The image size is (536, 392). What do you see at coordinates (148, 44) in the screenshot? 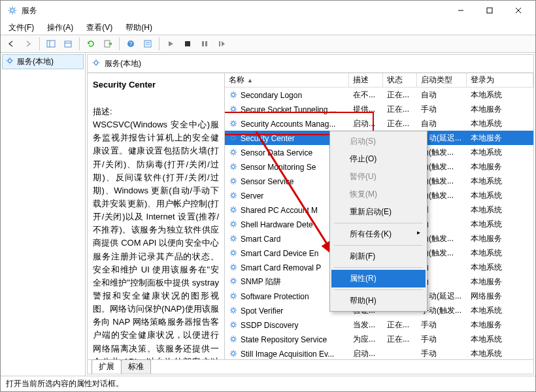
I see `properties-button` at bounding box center [148, 44].